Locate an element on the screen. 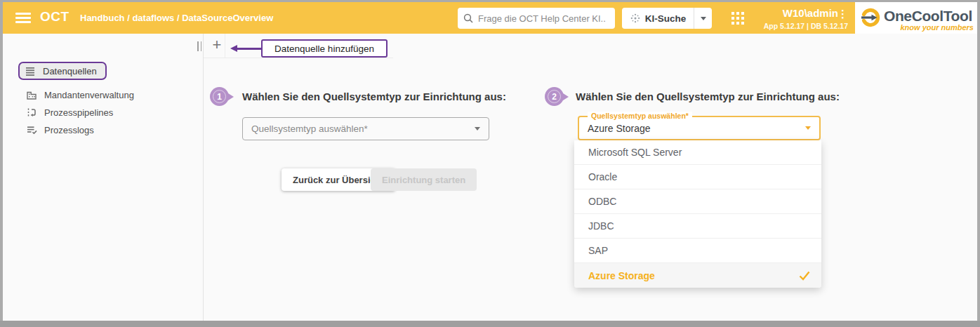  sidebar-item-mandantenverwaltung: Mandantenverwaltung is located at coordinates (80, 95).